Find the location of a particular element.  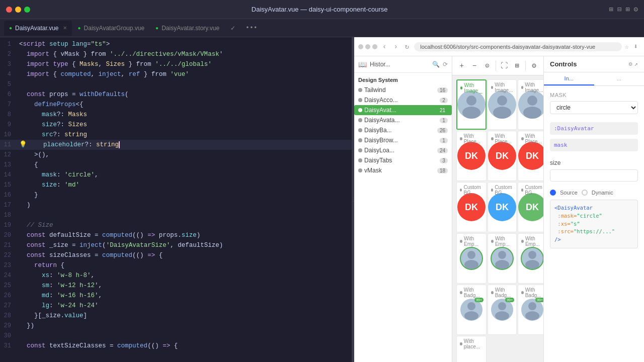

story-cell-with-place-3: With Place... DK is located at coordinates (530, 156).